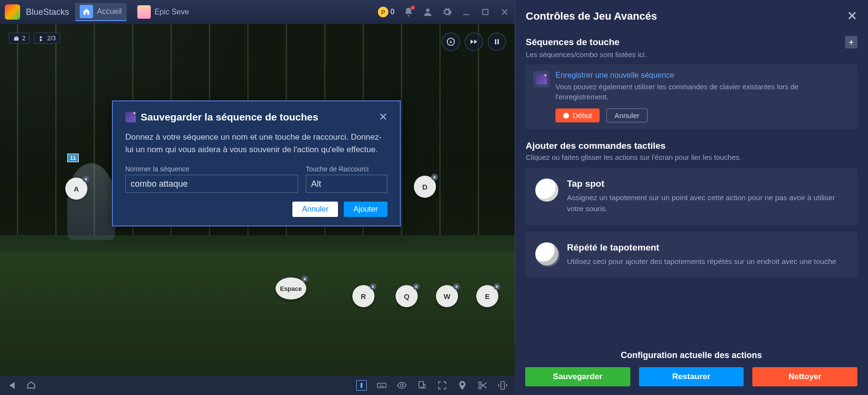 The height and width of the screenshot is (395, 868). I want to click on record-sequence-link: Enregistrer une nouvelle séquence, so click(703, 75).